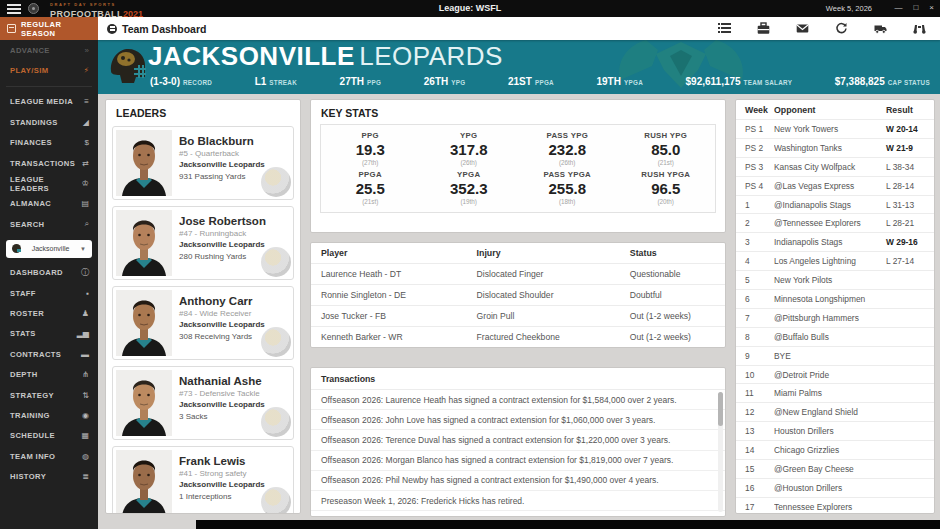  Describe the element at coordinates (835, 224) in the screenshot. I see `schedule-row: 2@Tennessee ExplorersL 28-21` at that location.